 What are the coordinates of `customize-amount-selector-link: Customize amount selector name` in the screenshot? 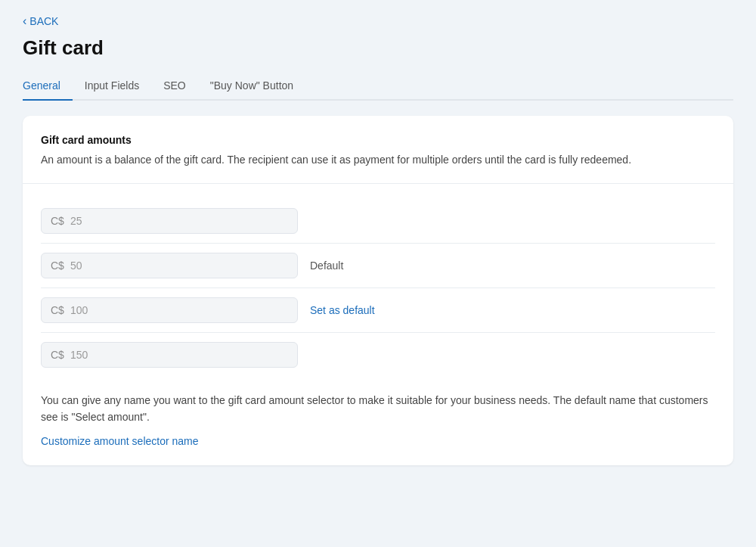 It's located at (119, 441).